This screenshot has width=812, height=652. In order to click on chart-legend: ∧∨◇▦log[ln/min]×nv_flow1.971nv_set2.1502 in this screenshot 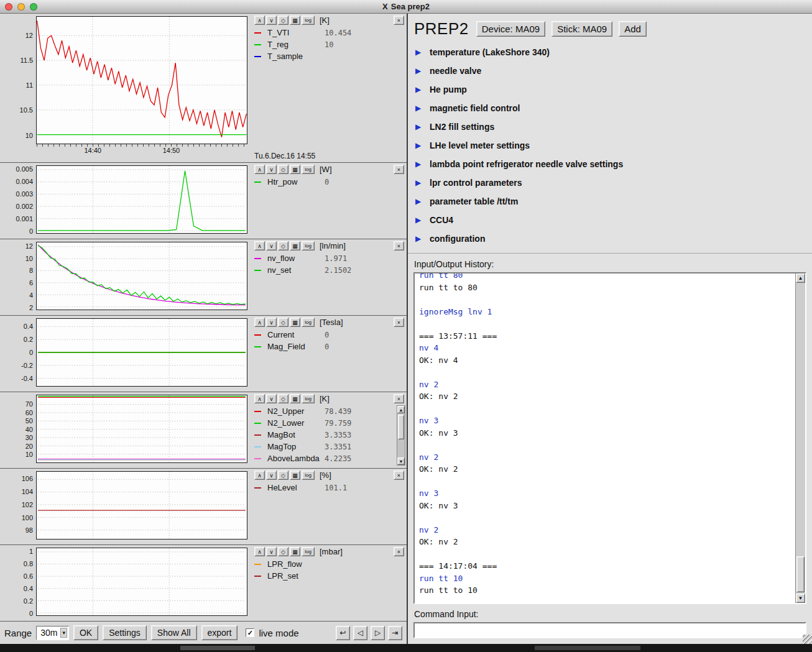, I will do `click(328, 277)`.